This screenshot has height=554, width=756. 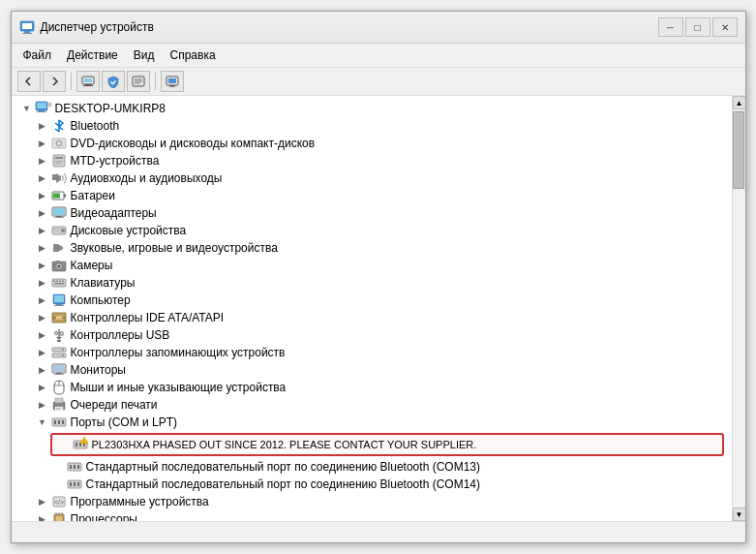 What do you see at coordinates (88, 81) in the screenshot?
I see `toolbar-computer-button` at bounding box center [88, 81].